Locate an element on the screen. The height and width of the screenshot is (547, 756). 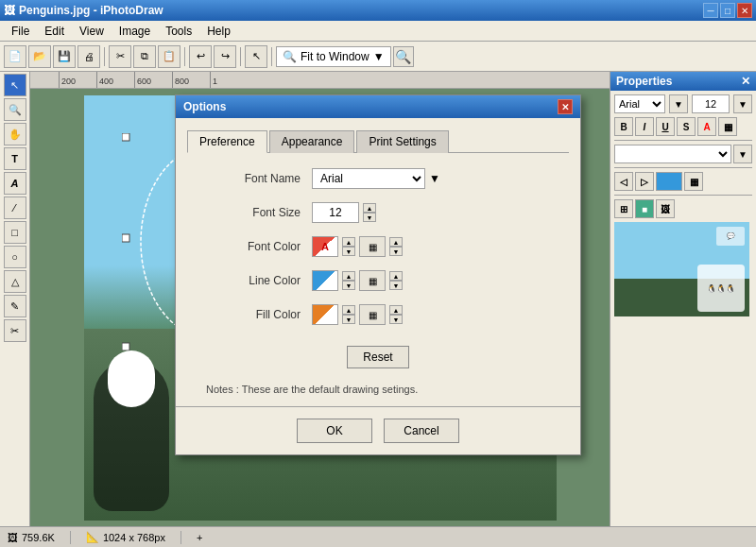
font-color-down: ▼ is located at coordinates (349, 251).